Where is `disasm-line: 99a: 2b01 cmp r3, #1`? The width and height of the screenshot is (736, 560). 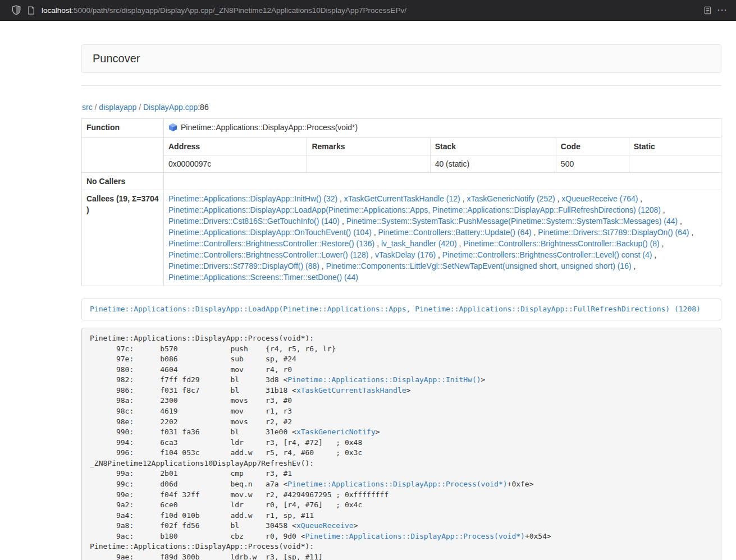 disasm-line: 99a: 2b01 cmp r3, #1 is located at coordinates (401, 474).